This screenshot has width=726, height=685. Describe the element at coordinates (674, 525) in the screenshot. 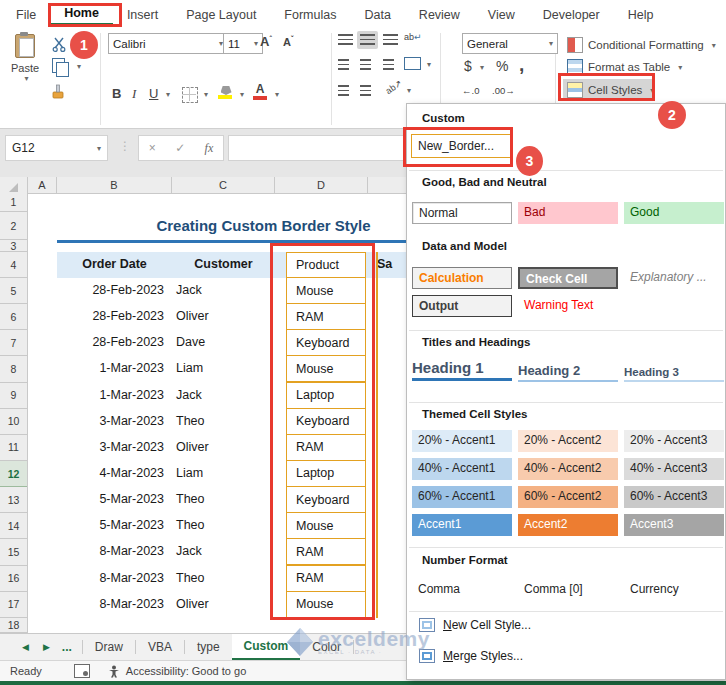

I see `style-accent3: Accent3` at that location.